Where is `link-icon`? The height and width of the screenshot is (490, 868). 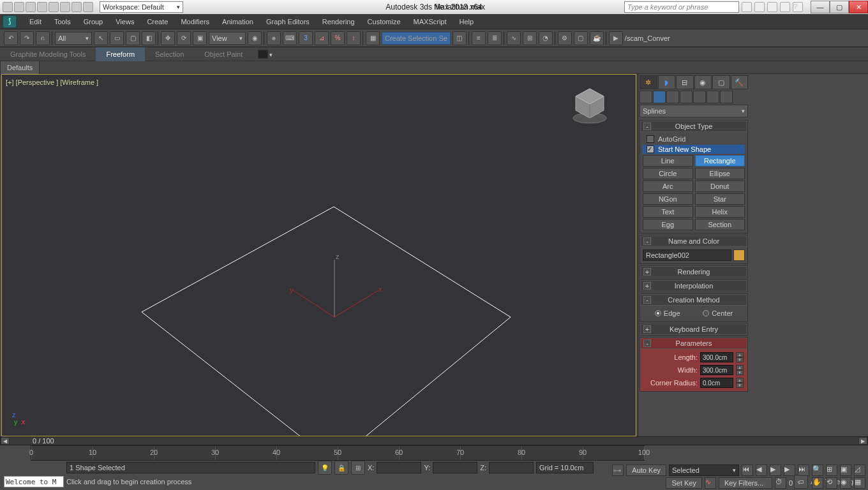
link-icon is located at coordinates (88, 7).